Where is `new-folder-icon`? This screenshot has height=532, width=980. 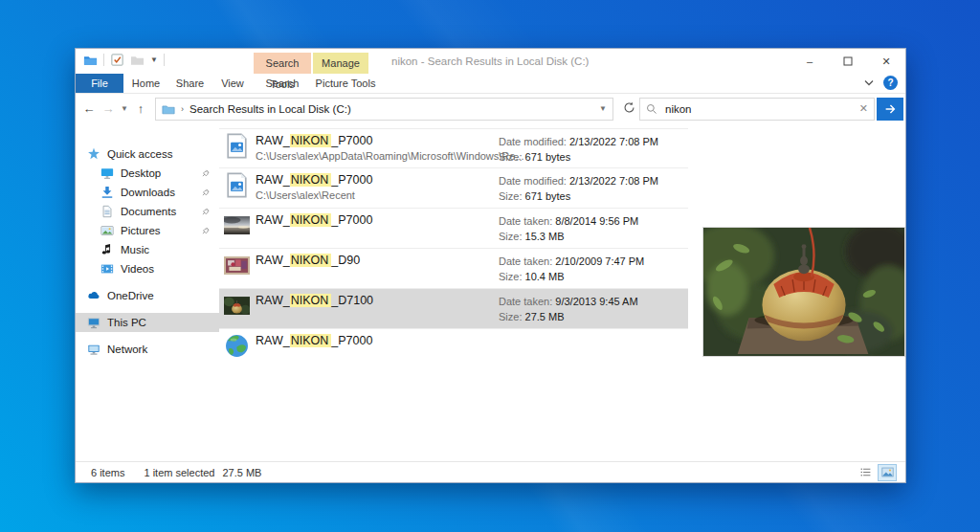
new-folder-icon is located at coordinates (138, 59).